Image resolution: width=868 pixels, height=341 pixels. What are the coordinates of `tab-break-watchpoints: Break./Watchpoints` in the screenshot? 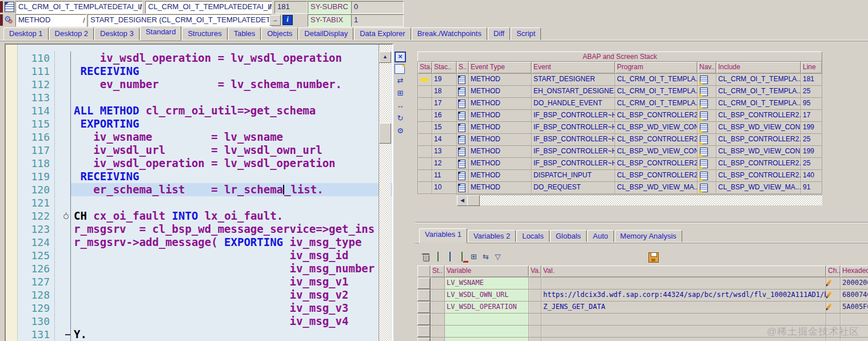 It's located at (449, 34).